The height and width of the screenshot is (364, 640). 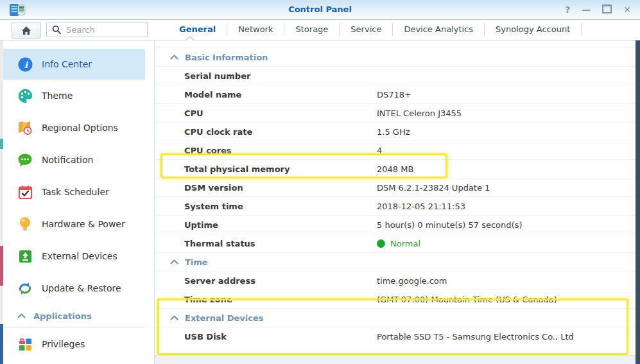 What do you see at coordinates (25, 64) in the screenshot?
I see `info-icon: i` at bounding box center [25, 64].